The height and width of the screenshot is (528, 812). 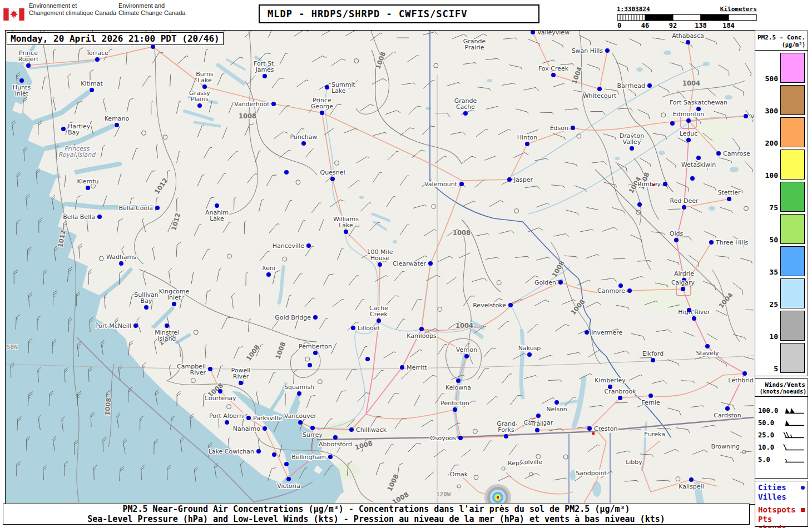 I want to click on wind-legend-entry: 10.0, so click(x=781, y=447).